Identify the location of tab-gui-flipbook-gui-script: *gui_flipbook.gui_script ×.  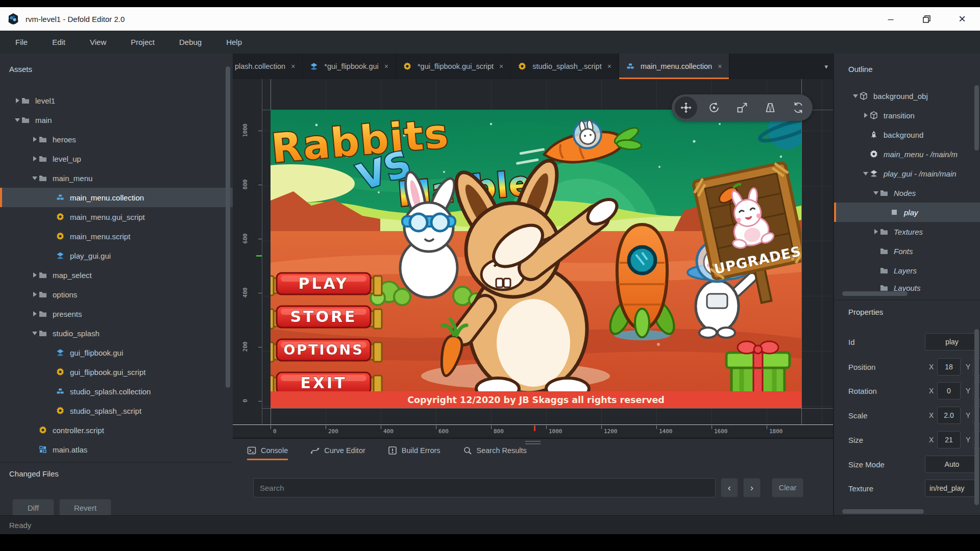
(453, 66).